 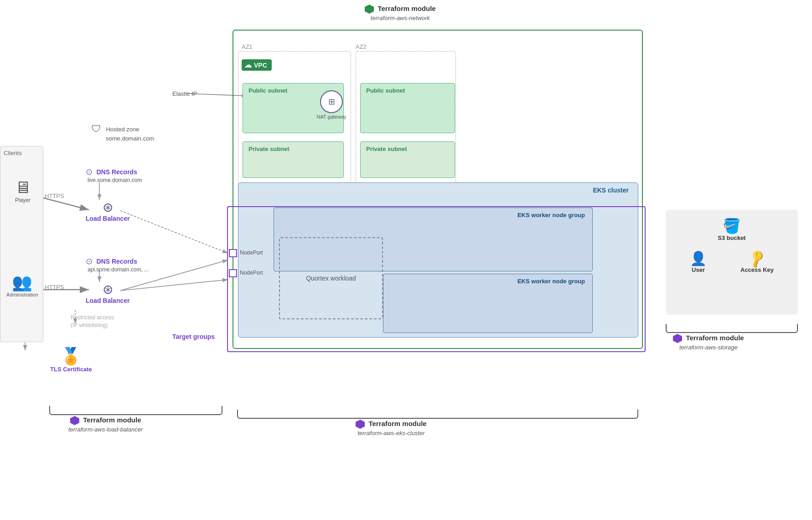 I want to click on s3-row: 🪣 S3 bucket, so click(x=732, y=229).